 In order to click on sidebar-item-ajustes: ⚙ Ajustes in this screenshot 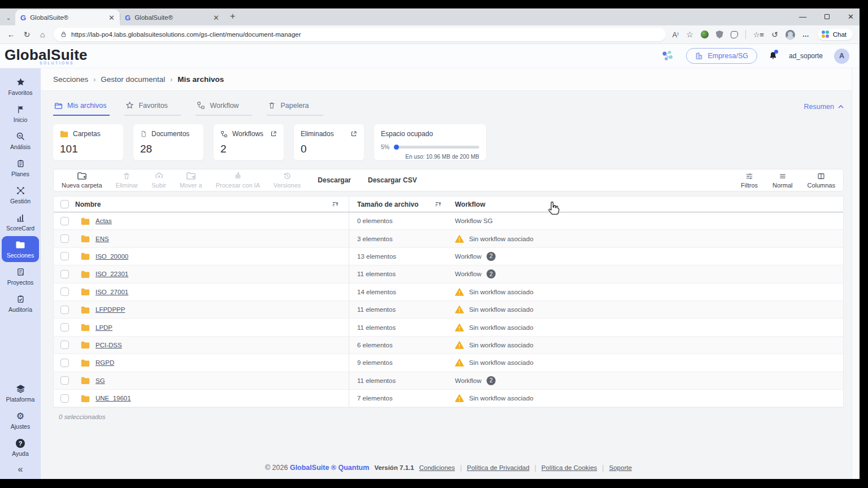, I will do `click(20, 420)`.